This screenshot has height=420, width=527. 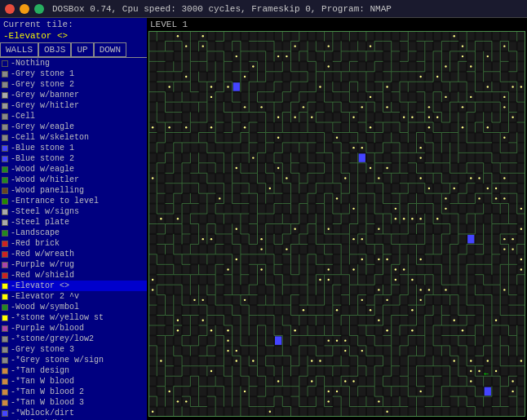 What do you see at coordinates (73, 179) in the screenshot?
I see `tile-item: -Wood w/hitler` at bounding box center [73, 179].